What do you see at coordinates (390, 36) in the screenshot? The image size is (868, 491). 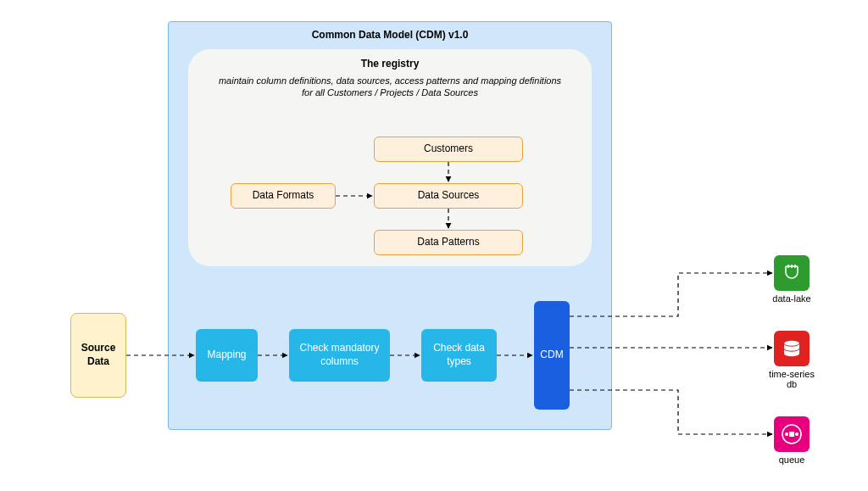 I see `container-title: Common Data Model (CDM) v1.0` at bounding box center [390, 36].